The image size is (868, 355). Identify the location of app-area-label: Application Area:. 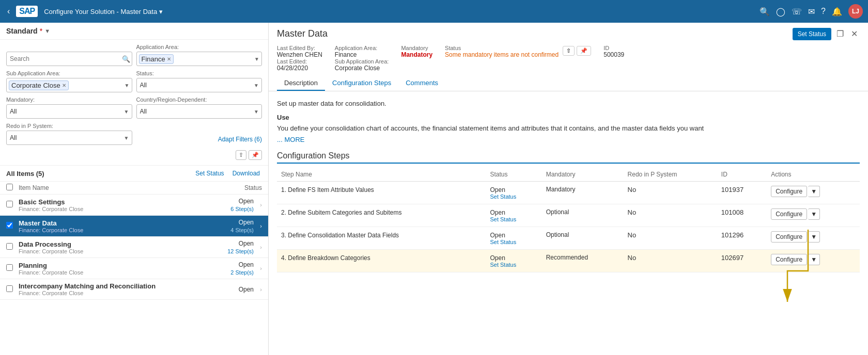
(199, 47).